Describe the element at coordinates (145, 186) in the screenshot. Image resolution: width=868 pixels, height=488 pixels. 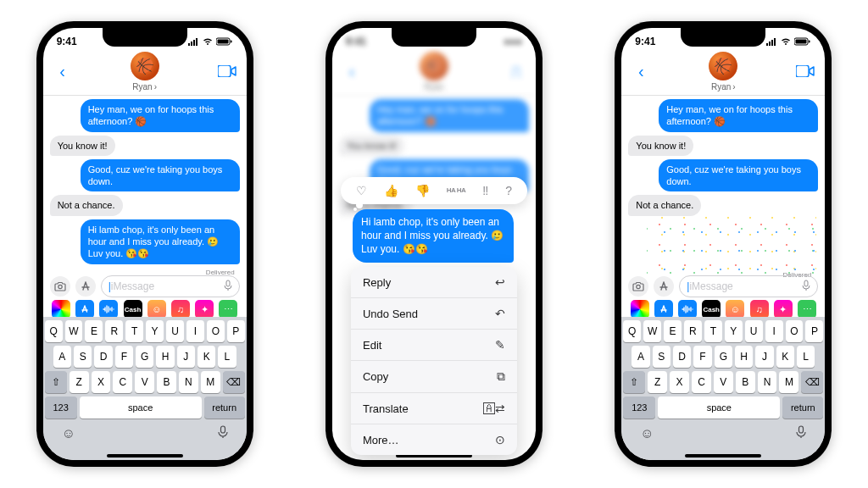
I see `conversation-thread: Hey man, we on for hoops this afternoon?…` at that location.